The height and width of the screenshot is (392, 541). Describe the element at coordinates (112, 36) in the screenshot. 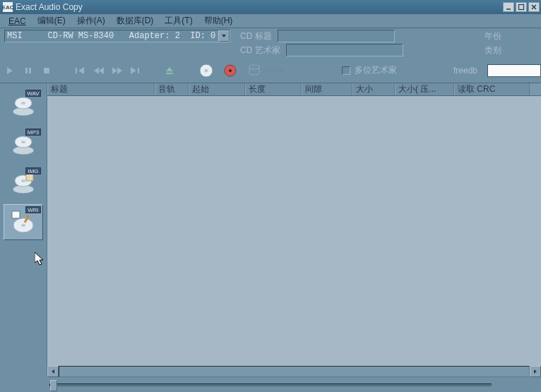

I see `drive-selector-text: MSI CD-RW MS-8340 Adapter: 2 ID: 0` at that location.